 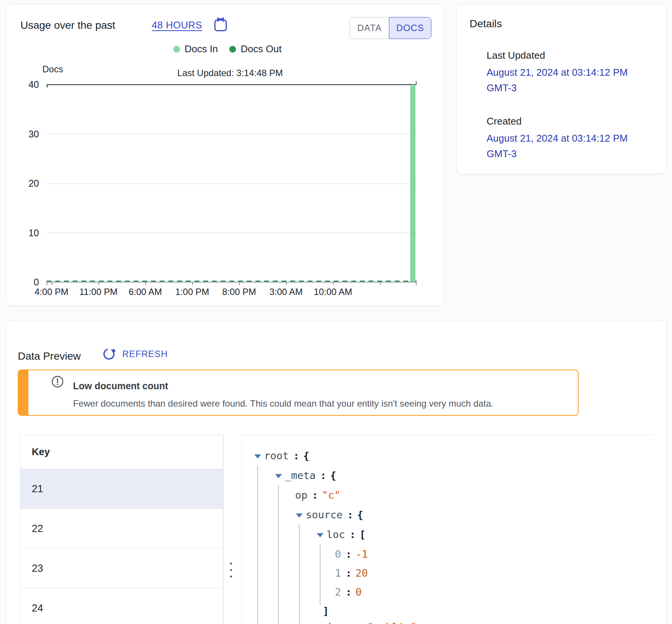 What do you see at coordinates (338, 554) in the screenshot?
I see `tree-index: 0` at bounding box center [338, 554].